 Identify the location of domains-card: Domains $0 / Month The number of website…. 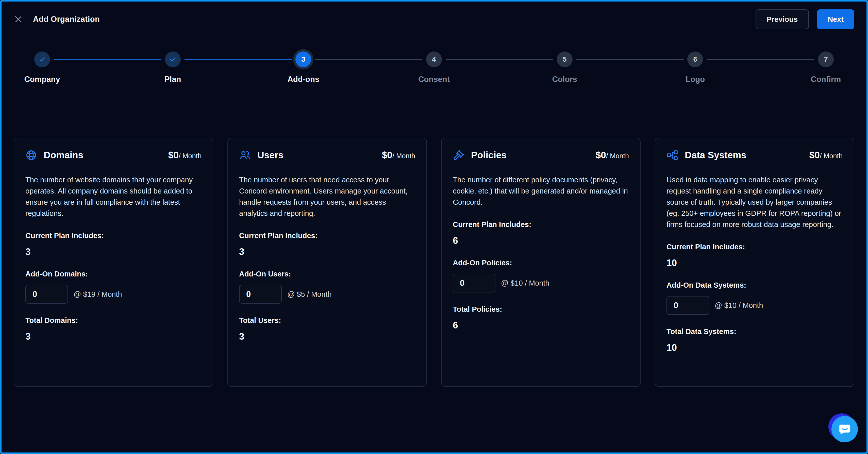
(114, 262).